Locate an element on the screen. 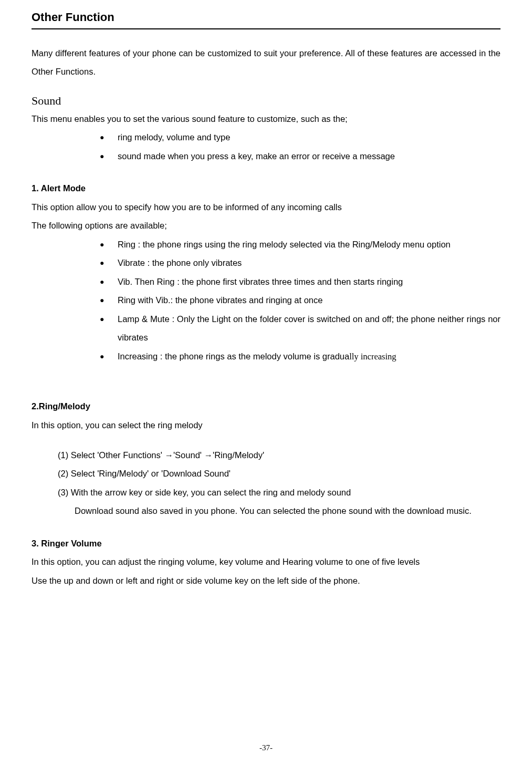 The image size is (532, 765). sound-bullet-list: ring melody, volume and type sound made … is located at coordinates (300, 147).